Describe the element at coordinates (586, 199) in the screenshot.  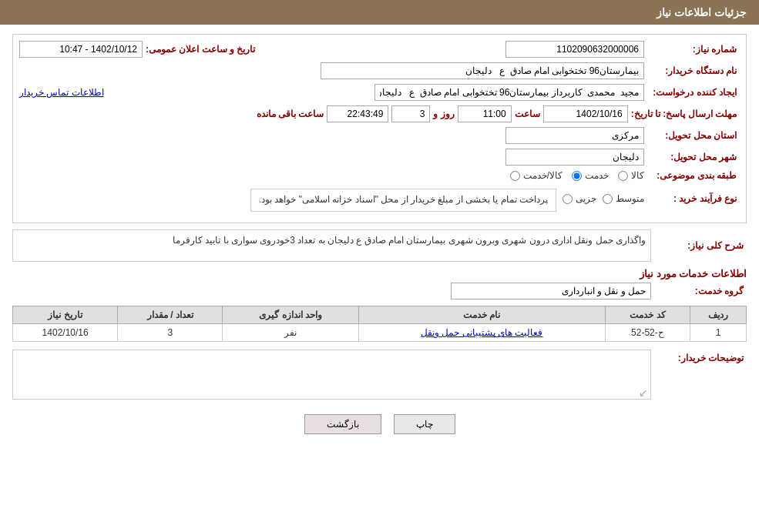
I see `radio-partial-label: جزیی` at that location.